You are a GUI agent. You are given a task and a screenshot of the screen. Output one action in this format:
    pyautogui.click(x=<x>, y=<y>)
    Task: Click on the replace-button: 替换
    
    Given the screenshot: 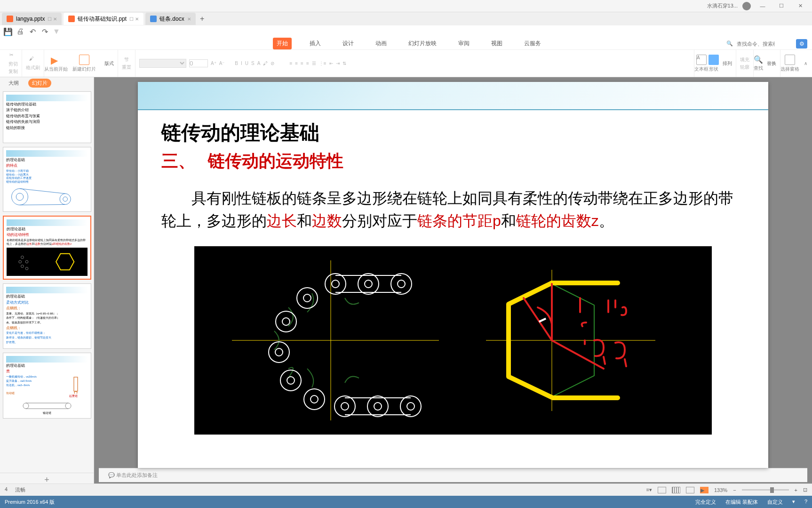 What is the action you would take?
    pyautogui.click(x=772, y=64)
    